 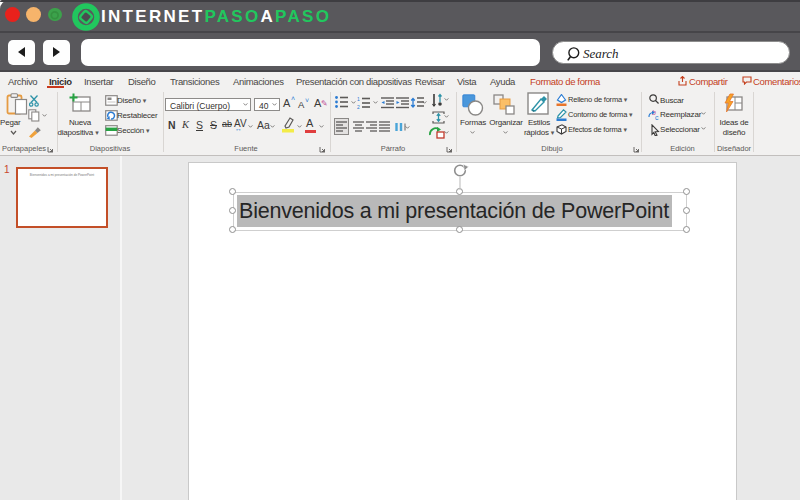 What do you see at coordinates (657, 118) in the screenshot?
I see `svg-text: c` at bounding box center [657, 118].